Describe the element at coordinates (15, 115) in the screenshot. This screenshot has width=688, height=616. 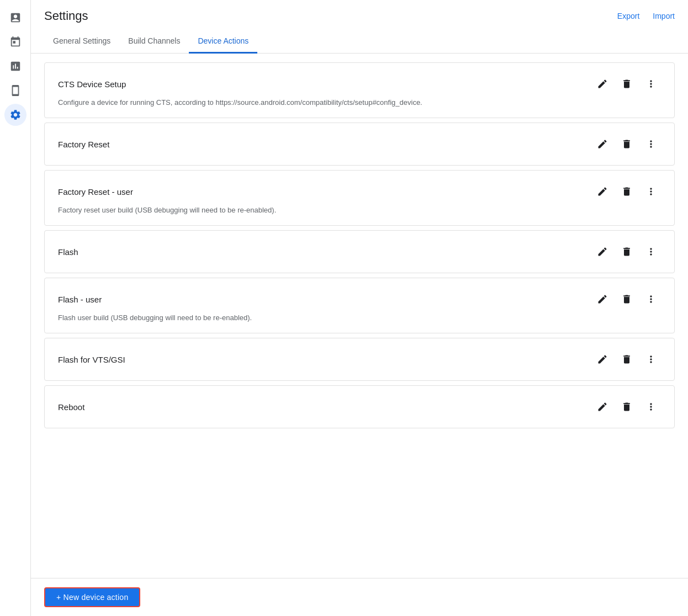
I see `settings-icon` at that location.